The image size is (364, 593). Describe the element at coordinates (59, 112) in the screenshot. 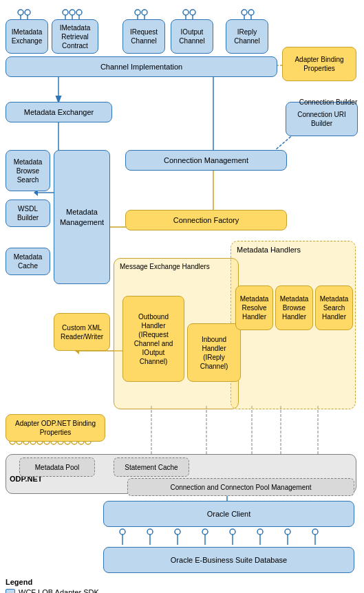

I see `metadata-exchanger-box: Metadata Exchanger` at that location.